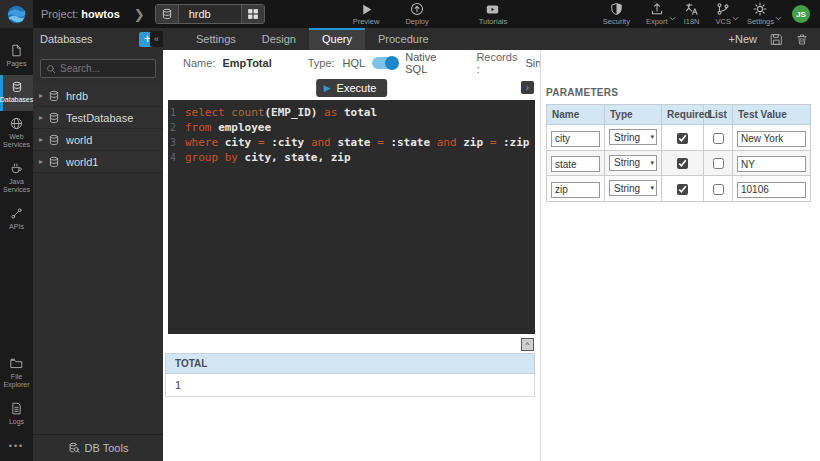 This screenshot has width=820, height=461. What do you see at coordinates (404, 39) in the screenshot?
I see `tab-procedure: Procedure` at bounding box center [404, 39].